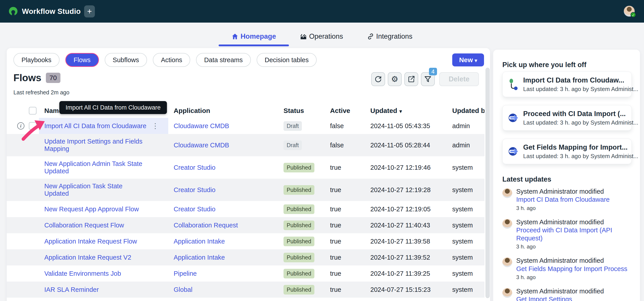 The width and height of the screenshot is (644, 301). What do you see at coordinates (32, 111) in the screenshot?
I see `select-all-checkbox` at bounding box center [32, 111].